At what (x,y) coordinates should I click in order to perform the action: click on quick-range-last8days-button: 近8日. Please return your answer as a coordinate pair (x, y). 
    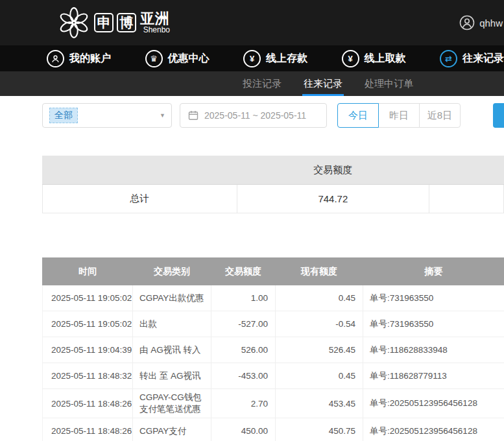
    Looking at the image, I should click on (440, 115).